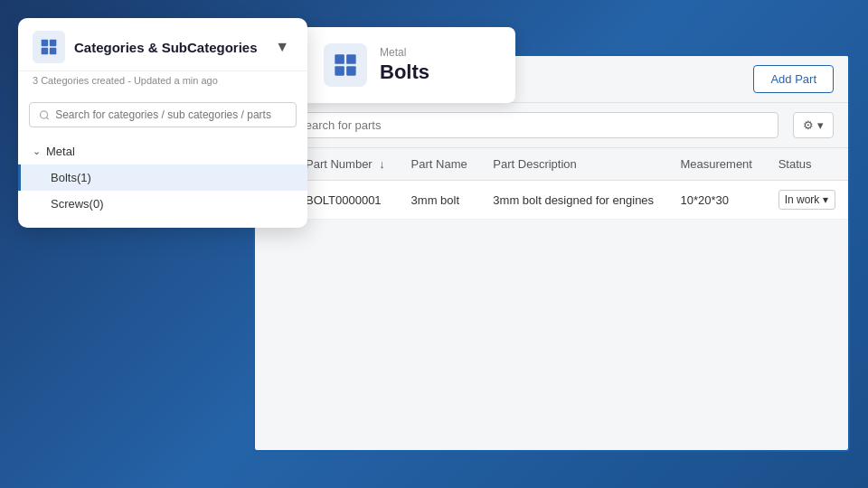 The width and height of the screenshot is (868, 488). Describe the element at coordinates (796, 164) in the screenshot. I see `col-label-status: Status` at that location.